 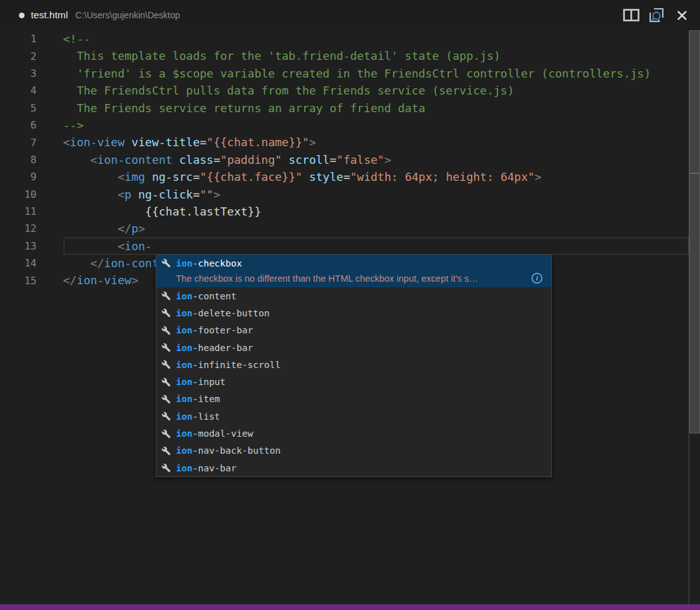 What do you see at coordinates (223, 313) in the screenshot?
I see `suggest-item-label: ion-delete-button` at bounding box center [223, 313].